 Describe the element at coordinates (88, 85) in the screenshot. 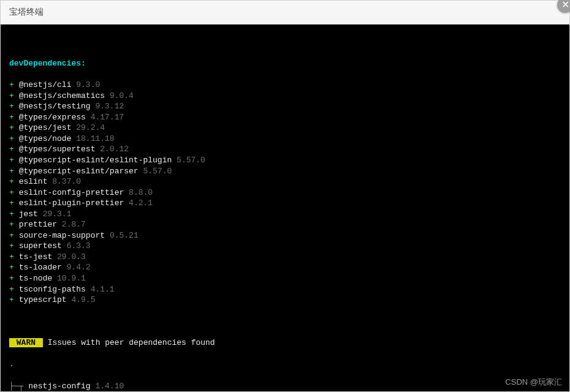

I see `dep-version: 9.3.0` at that location.